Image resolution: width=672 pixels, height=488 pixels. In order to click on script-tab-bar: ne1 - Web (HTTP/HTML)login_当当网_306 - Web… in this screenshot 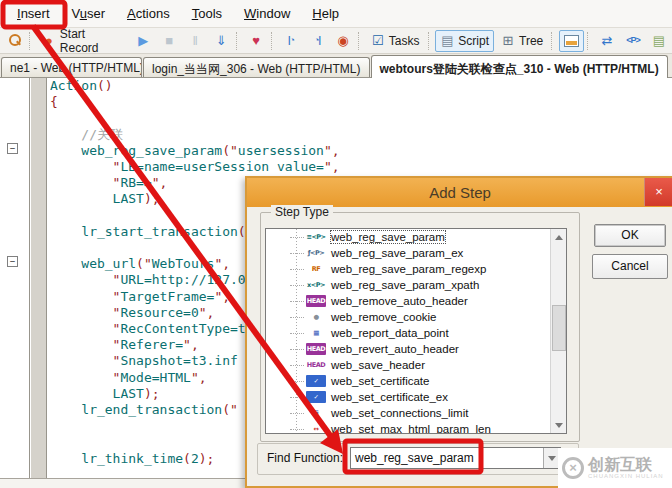, I will do `click(336, 66)`.